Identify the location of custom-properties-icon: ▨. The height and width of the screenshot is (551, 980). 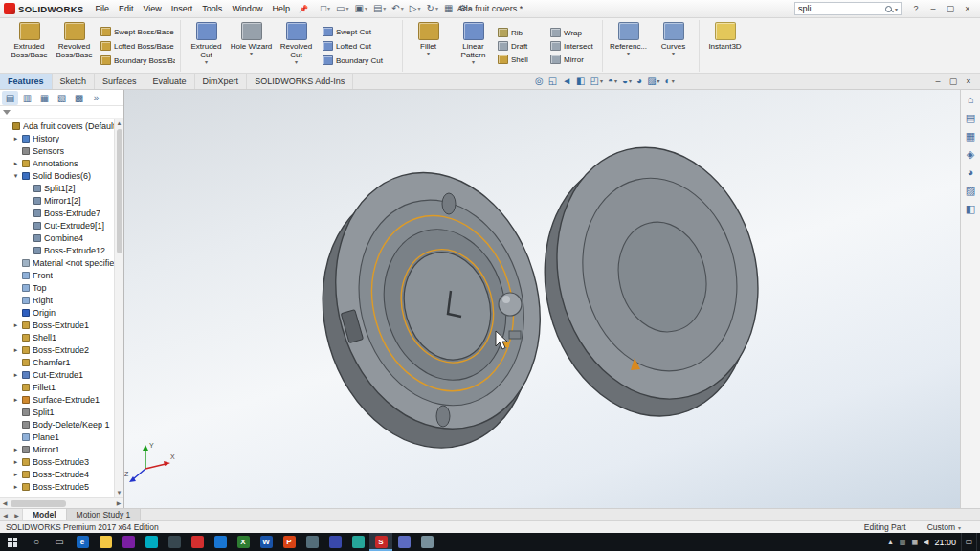
(970, 191).